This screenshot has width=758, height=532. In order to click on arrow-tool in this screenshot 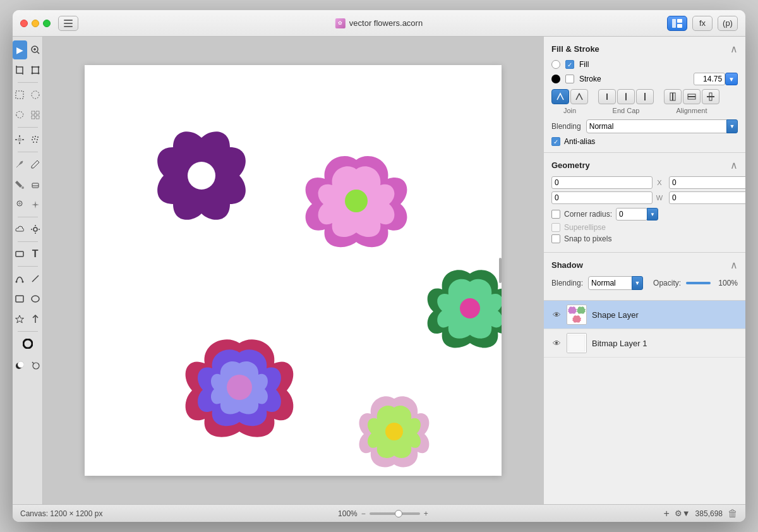, I will do `click(35, 319)`.